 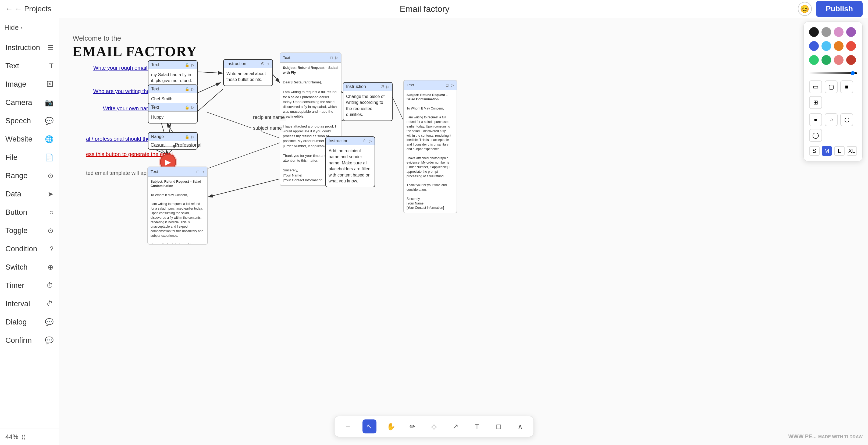 I want to click on professional-label: Professional, so click(x=188, y=145).